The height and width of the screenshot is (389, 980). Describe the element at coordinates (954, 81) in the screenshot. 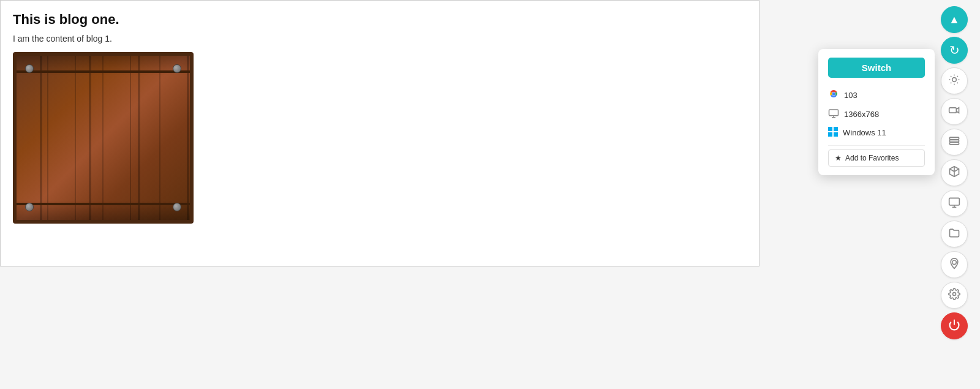

I see `debug-button` at that location.